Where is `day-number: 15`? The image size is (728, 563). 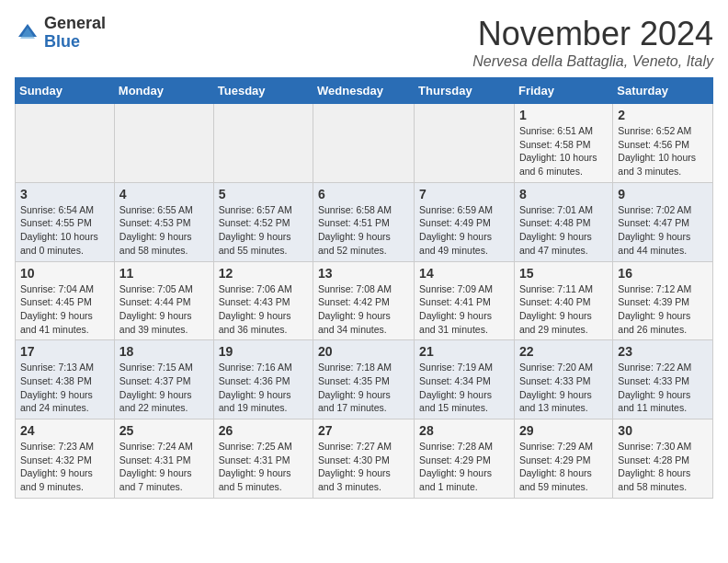
day-number: 15 is located at coordinates (563, 273).